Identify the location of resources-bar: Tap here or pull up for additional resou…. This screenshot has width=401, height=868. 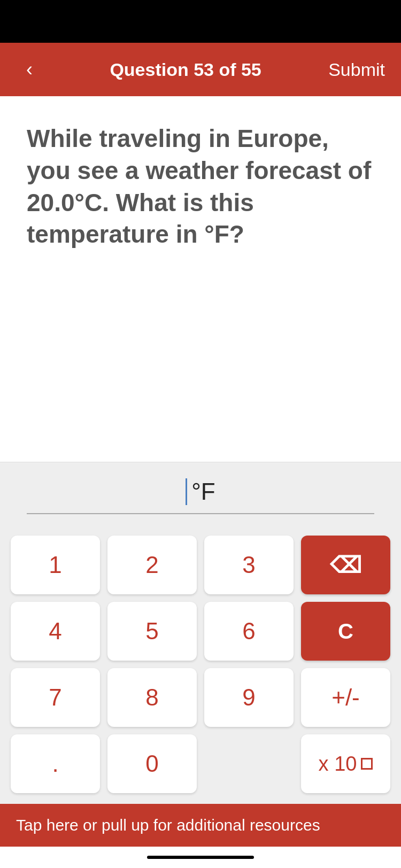
(200, 825).